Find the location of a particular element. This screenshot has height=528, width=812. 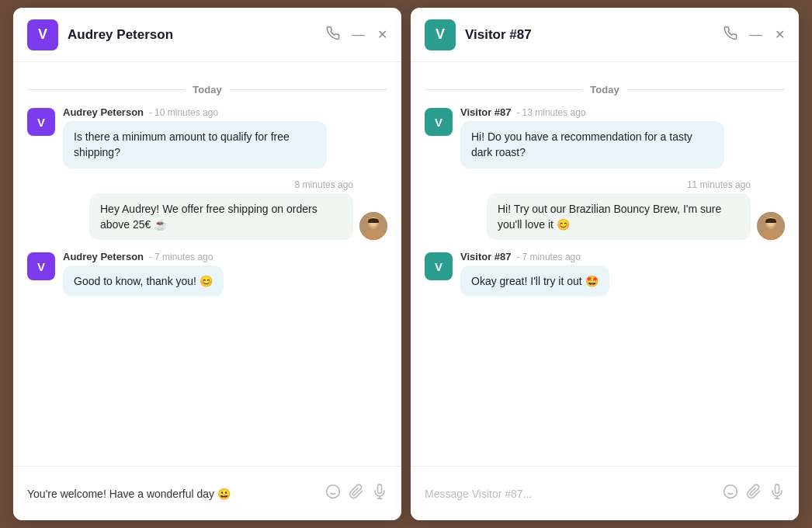

close-icon-audrey: ✕ is located at coordinates (382, 34).